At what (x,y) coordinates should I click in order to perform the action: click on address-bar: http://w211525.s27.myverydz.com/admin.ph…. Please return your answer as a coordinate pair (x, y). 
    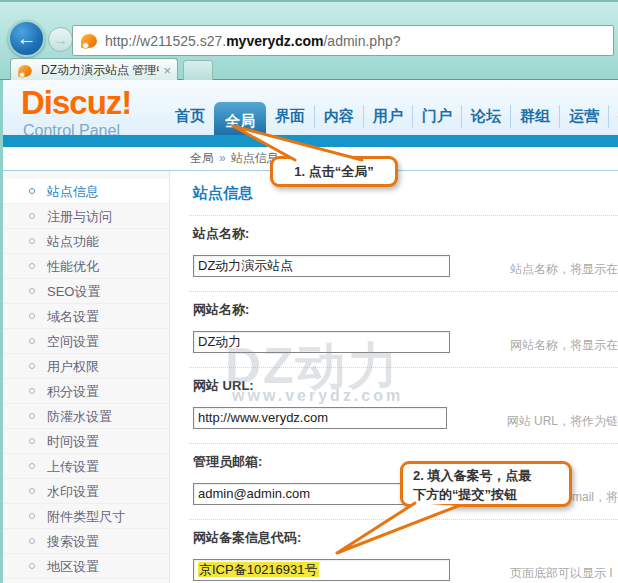
    Looking at the image, I should click on (343, 40).